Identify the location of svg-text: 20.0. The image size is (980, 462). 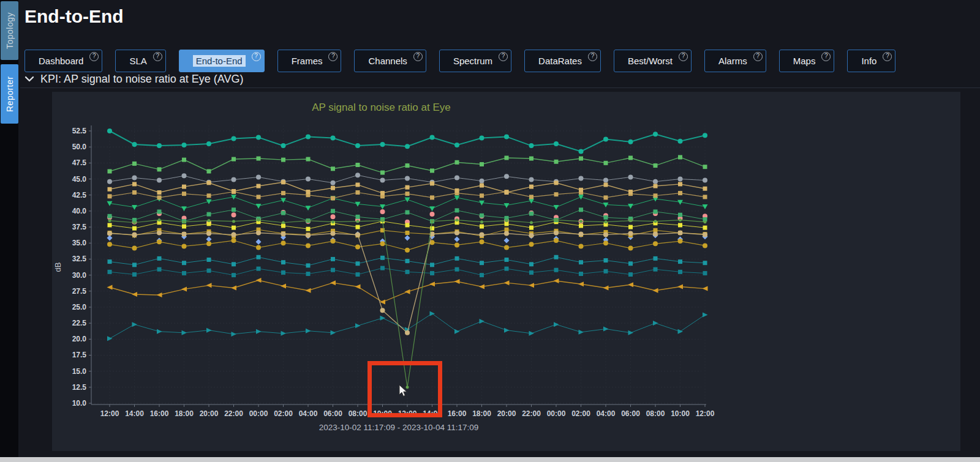
(80, 339).